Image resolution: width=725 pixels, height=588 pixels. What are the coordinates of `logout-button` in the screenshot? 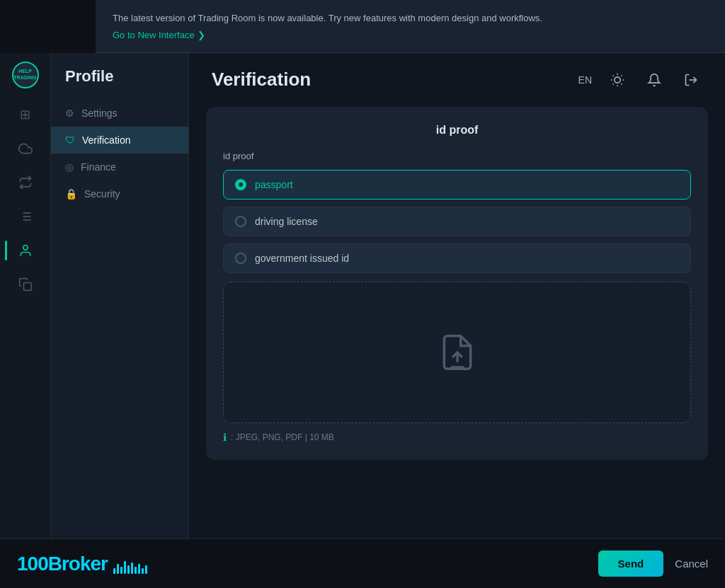 It's located at (691, 80).